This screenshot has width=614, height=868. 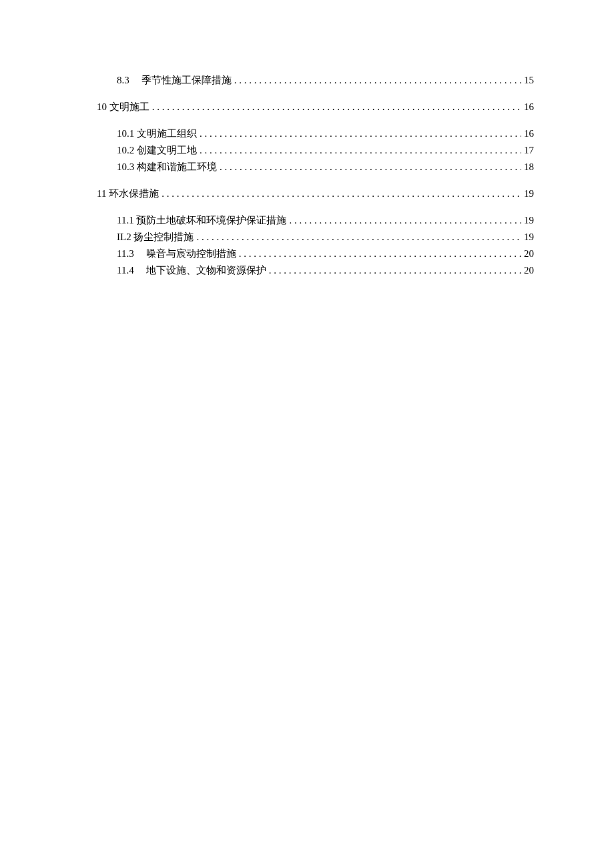 What do you see at coordinates (315, 246) in the screenshot?
I see `toc-group-11-items: 11.1 预防土地破坏和环境保护保证措施 19 IL2 扬尘控制措施 19 11…` at bounding box center [315, 246].